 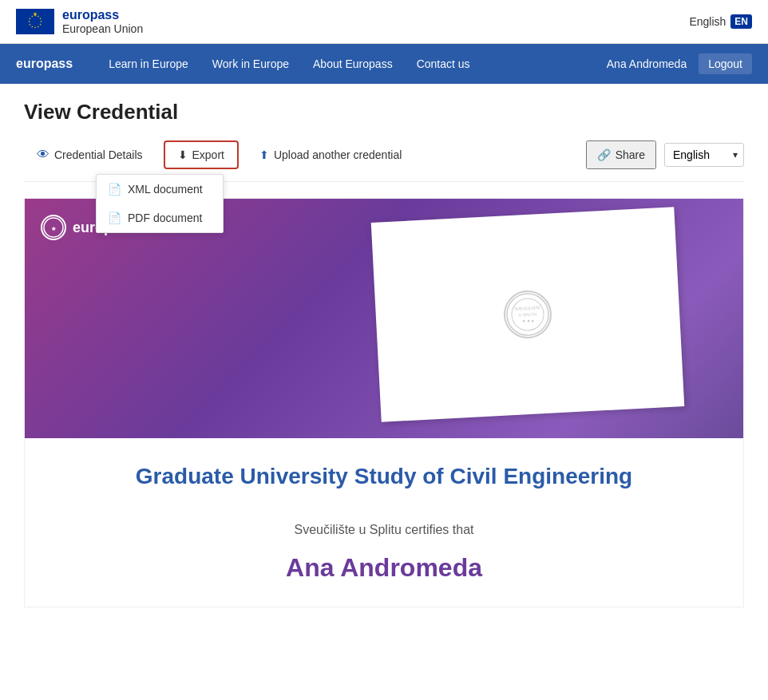 What do you see at coordinates (741, 22) in the screenshot?
I see `language-badge: EN` at bounding box center [741, 22].